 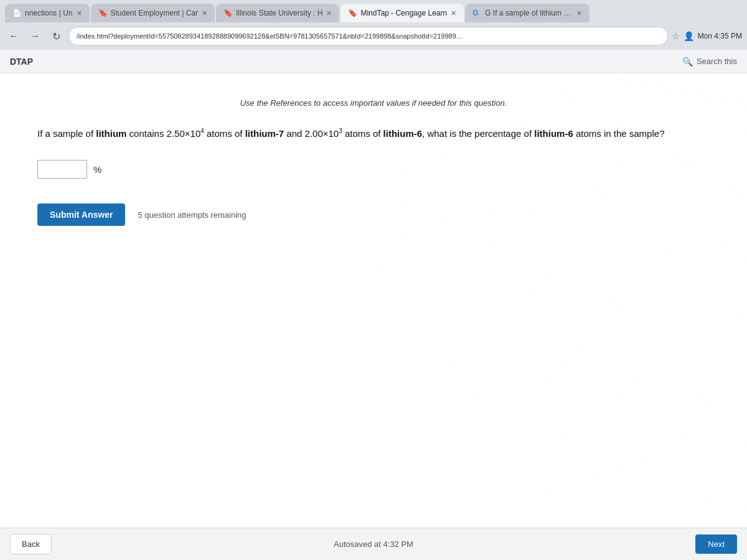 I want to click on question-middle1: contains, so click(x=146, y=133).